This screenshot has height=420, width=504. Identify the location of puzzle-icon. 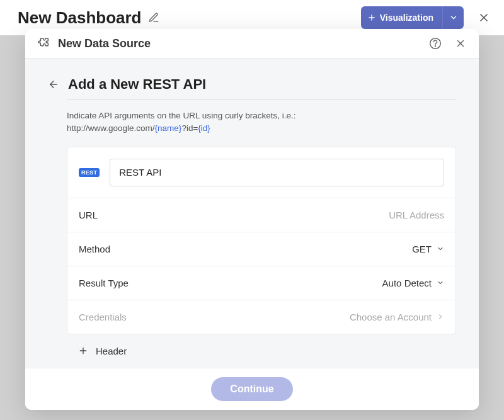
(43, 43).